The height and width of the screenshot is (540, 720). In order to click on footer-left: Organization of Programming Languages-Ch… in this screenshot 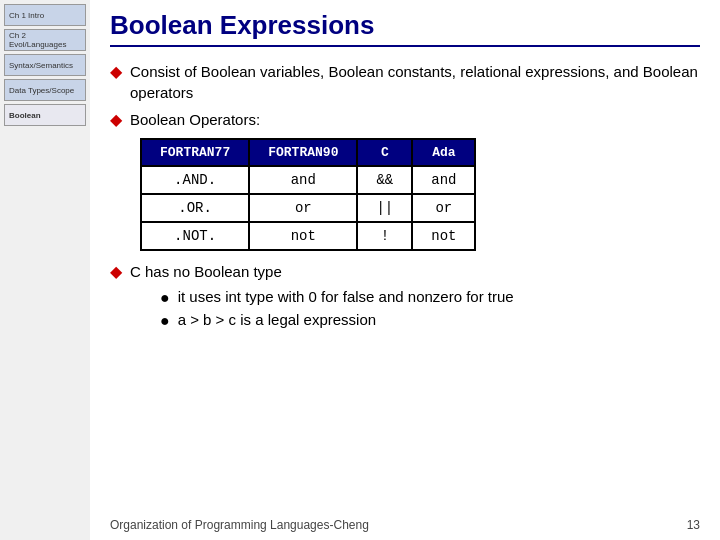, I will do `click(240, 525)`.